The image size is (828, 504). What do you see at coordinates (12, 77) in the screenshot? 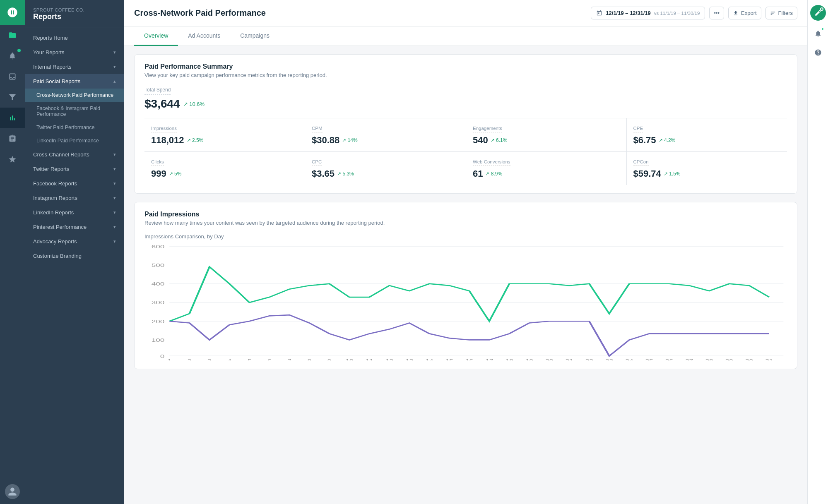
I see `rail-inbox` at bounding box center [12, 77].